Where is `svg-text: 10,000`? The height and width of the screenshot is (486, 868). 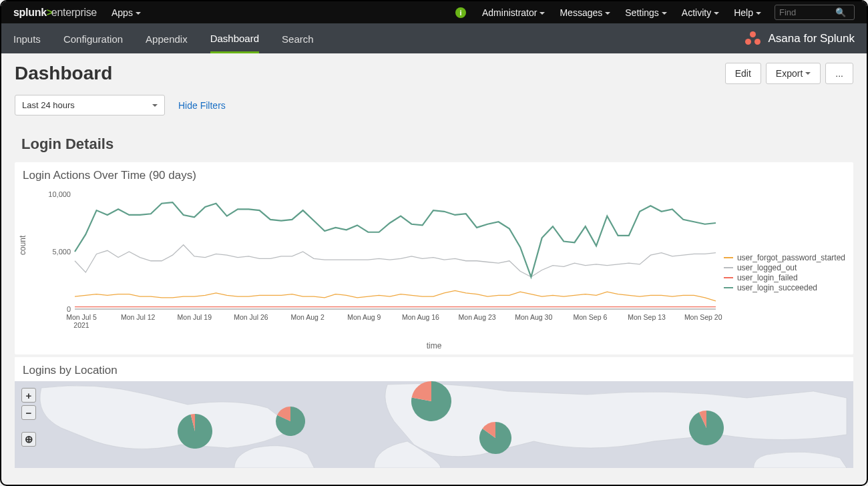 svg-text: 10,000 is located at coordinates (59, 194).